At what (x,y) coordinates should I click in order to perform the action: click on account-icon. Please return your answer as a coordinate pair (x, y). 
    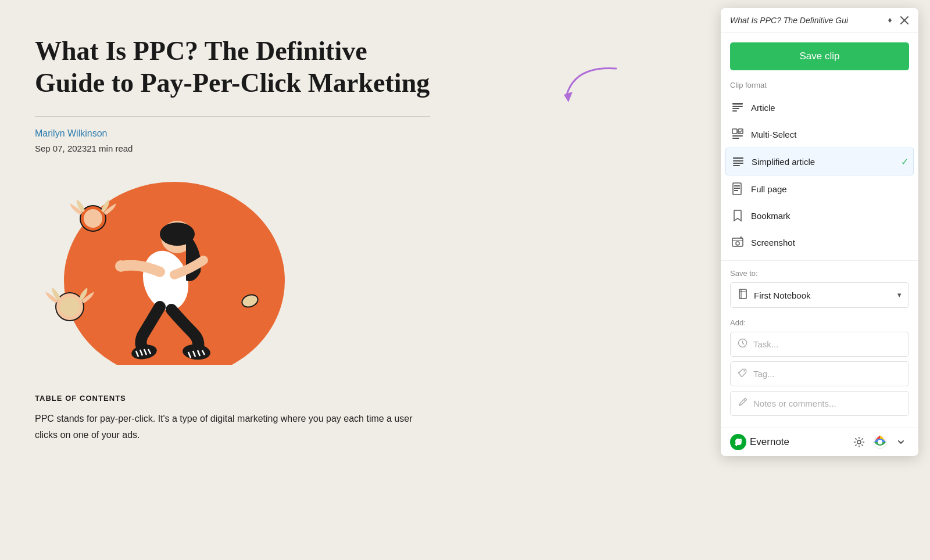
    Looking at the image, I should click on (880, 442).